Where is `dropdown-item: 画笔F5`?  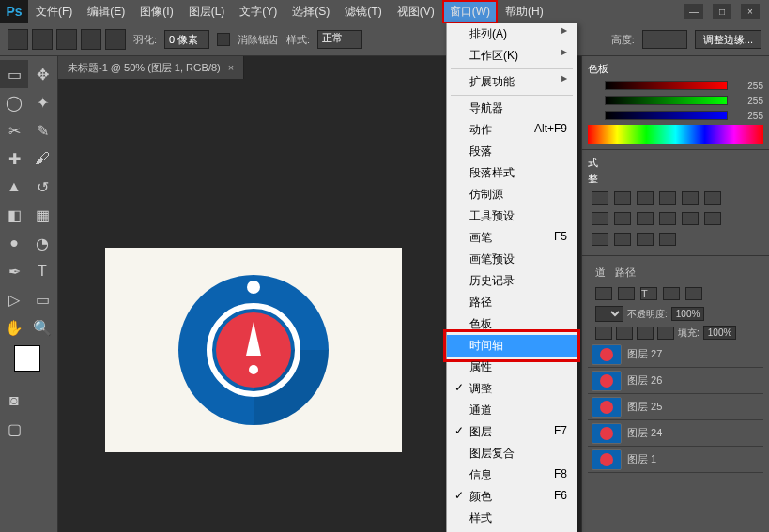
dropdown-item: 画笔F5 is located at coordinates (512, 238).